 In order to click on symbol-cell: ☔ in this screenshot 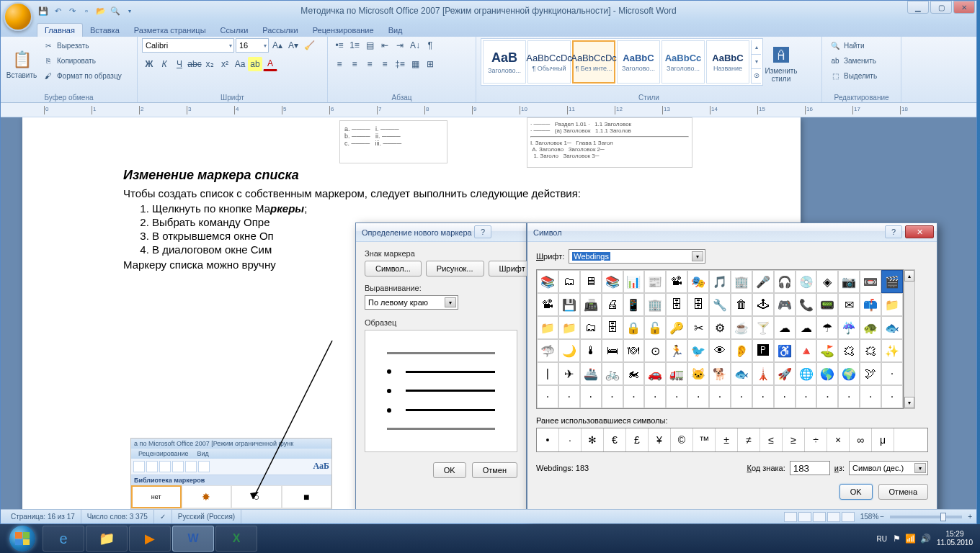, I will do `click(849, 328)`.